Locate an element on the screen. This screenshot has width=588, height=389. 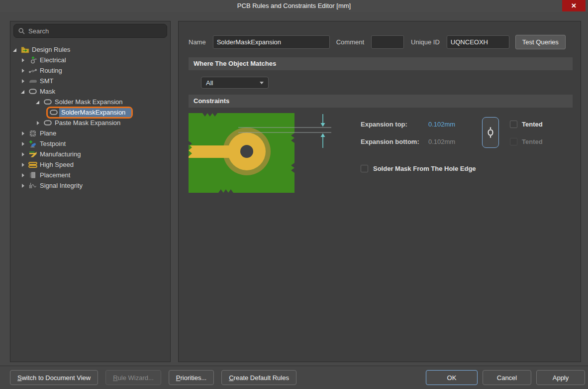
tented-bottom-checkbox is located at coordinates (513, 141).